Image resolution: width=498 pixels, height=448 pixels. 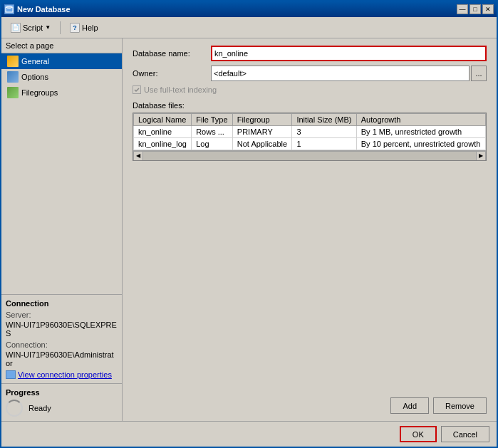 I want to click on sidebar-label-general: General, so click(x=36, y=61).